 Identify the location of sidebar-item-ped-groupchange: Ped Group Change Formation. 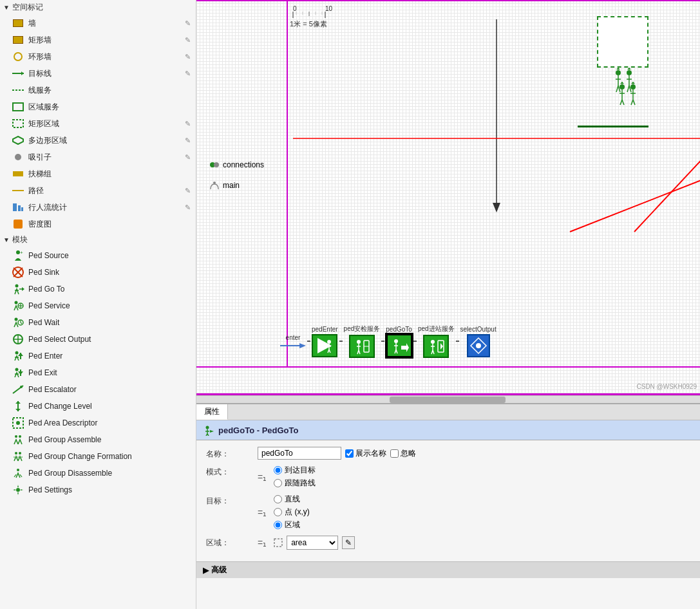
(98, 456).